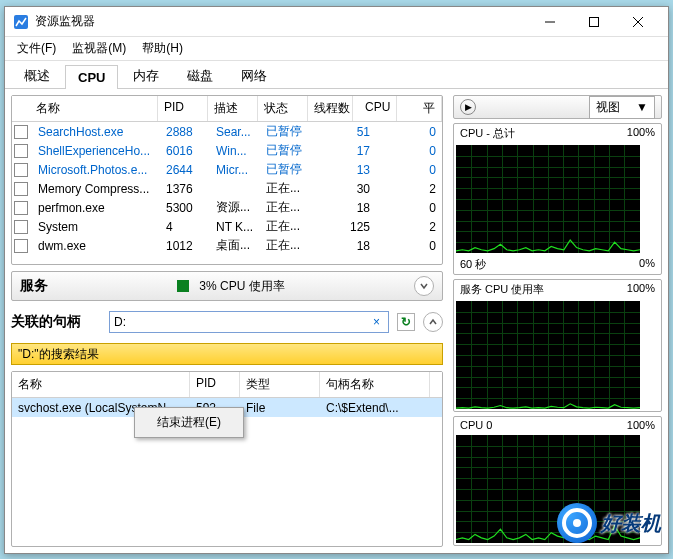 The height and width of the screenshot is (559, 673). I want to click on cell-threads: 51, so click(343, 132).